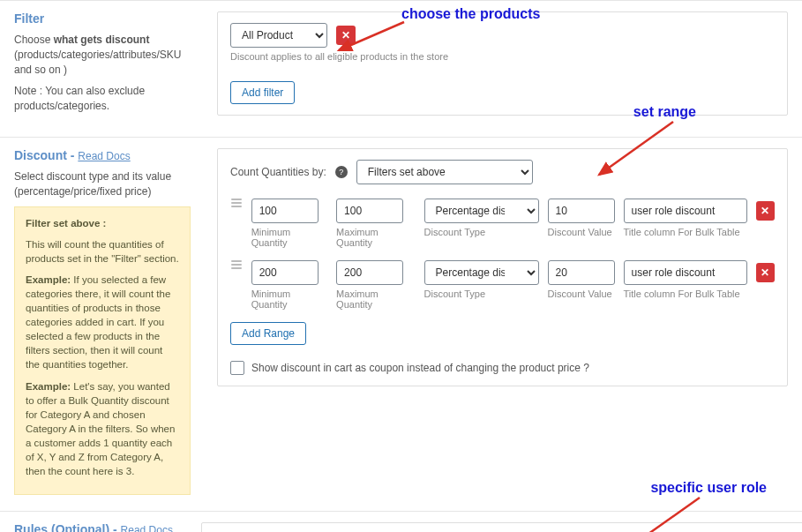 The height and width of the screenshot is (532, 802). What do you see at coordinates (501, 528) in the screenshot?
I see `rules-panel: Conditions Relationship Match All Match …` at bounding box center [501, 528].